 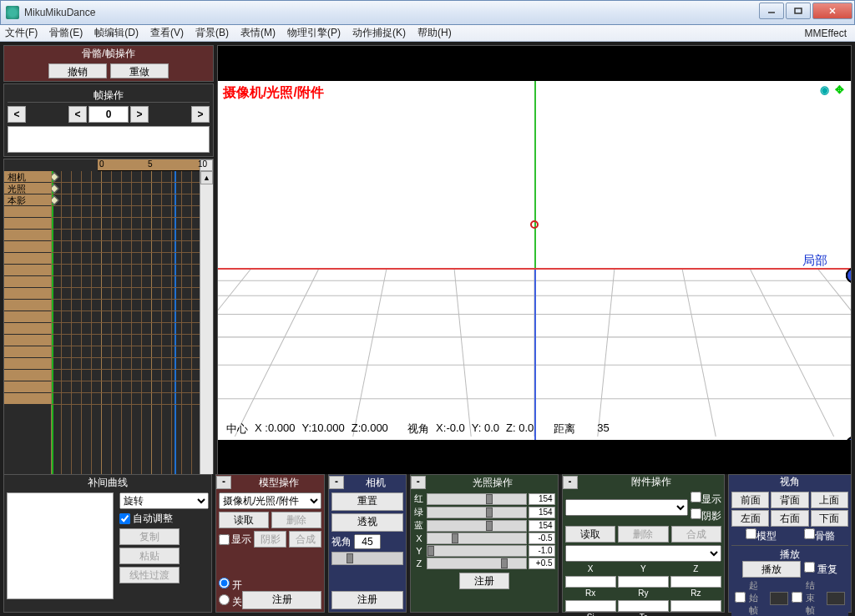 What do you see at coordinates (696, 606) in the screenshot?
I see `acc-rz-input` at bounding box center [696, 606].